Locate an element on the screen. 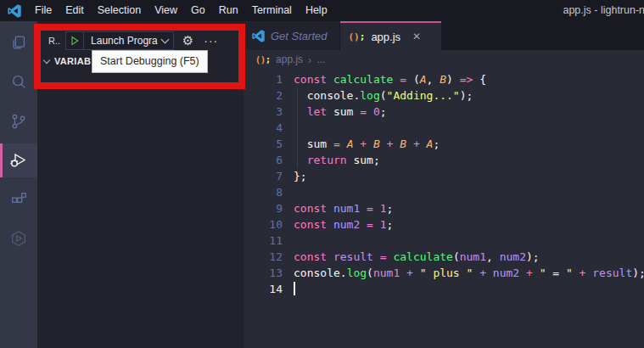 The height and width of the screenshot is (348, 644). code-line: 12const result = calculate(num1, num2); is located at coordinates (444, 256).